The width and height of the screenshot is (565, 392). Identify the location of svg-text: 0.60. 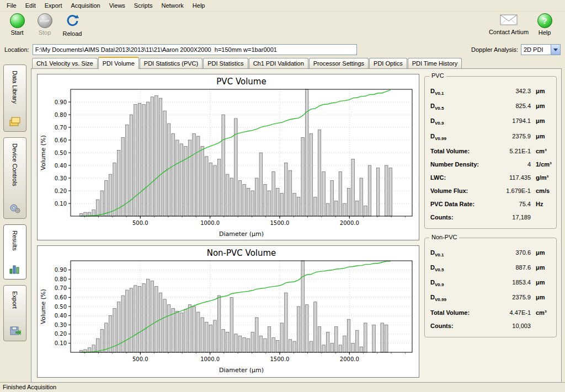
(61, 298).